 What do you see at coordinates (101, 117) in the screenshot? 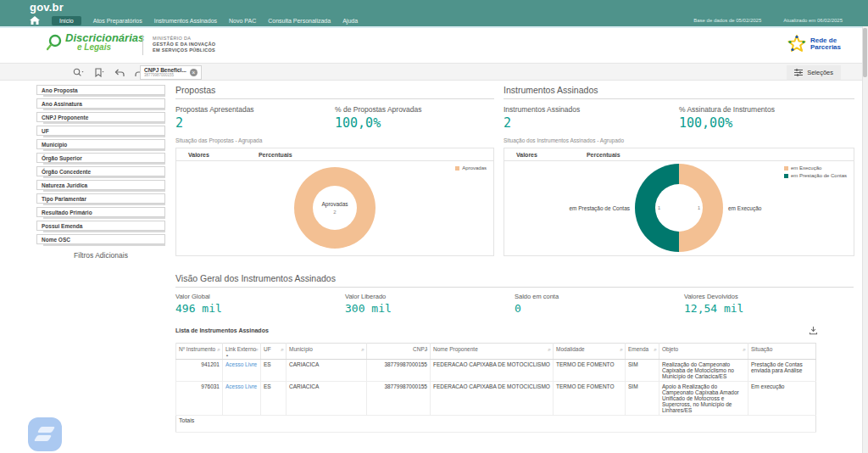
I see `filter-cnpj-proponente: CNPJ Proponente` at bounding box center [101, 117].